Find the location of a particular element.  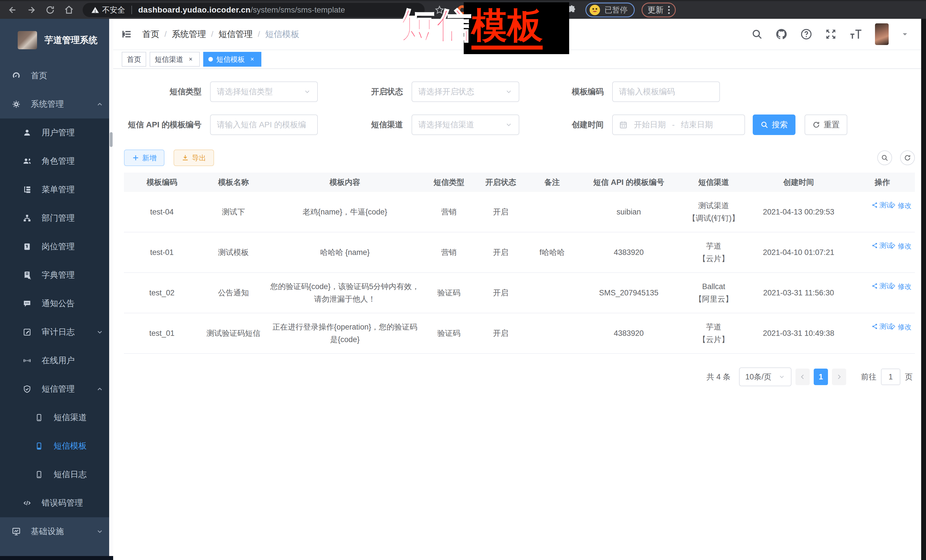

col-api-template-id: 短信 API 的模板编号 is located at coordinates (629, 183).